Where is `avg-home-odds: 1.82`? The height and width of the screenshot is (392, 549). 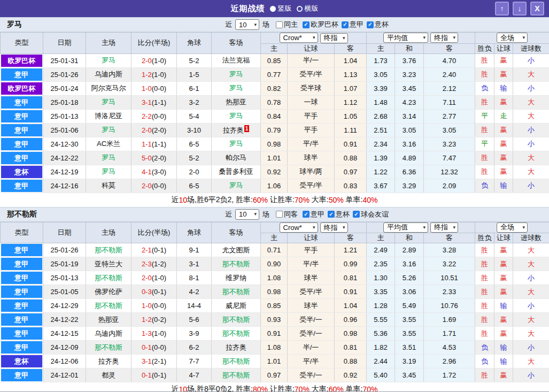 avg-home-odds: 1.82 is located at coordinates (381, 348).